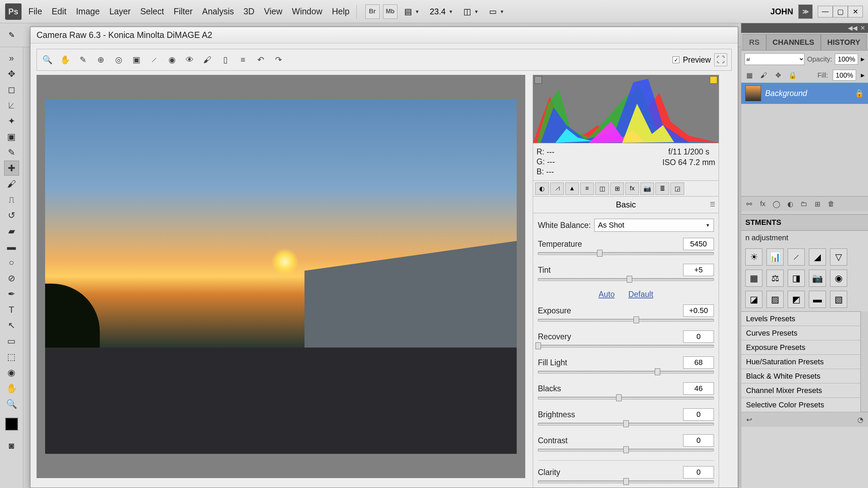 The height and width of the screenshot is (488, 868). I want to click on lasso-tool: ⟀, so click(12, 105).